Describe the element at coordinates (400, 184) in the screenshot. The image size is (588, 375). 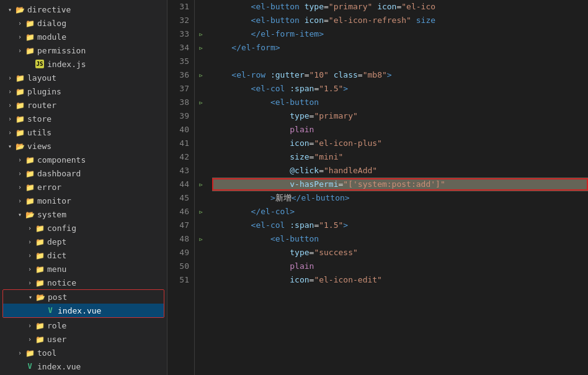
I see `code-line-44: v-hasPermi="['system:post:add']"` at that location.